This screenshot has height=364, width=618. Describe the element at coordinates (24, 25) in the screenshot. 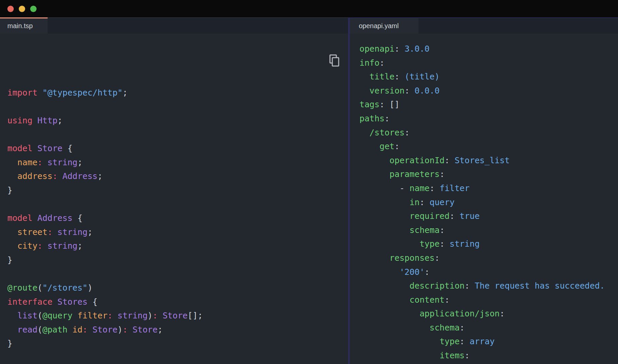

I see `tab-main-tsp: main.tsp` at that location.